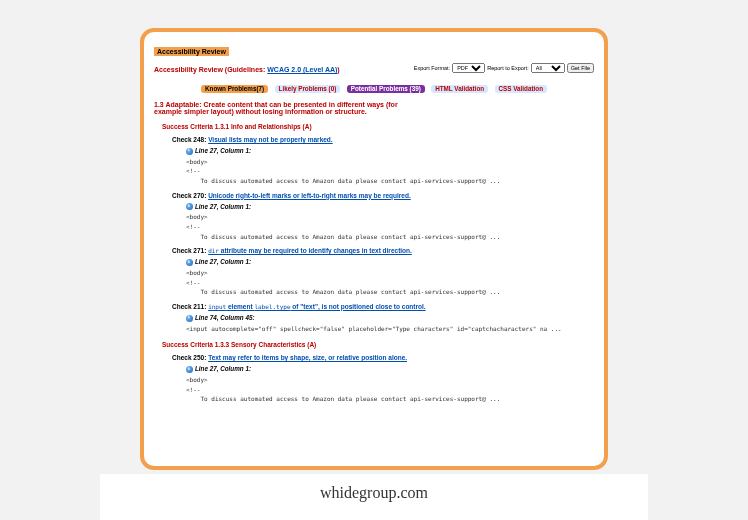 The height and width of the screenshot is (520, 748). Describe the element at coordinates (390, 207) in the screenshot. I see `check-270-line: Line 27, Column 1:` at that location.